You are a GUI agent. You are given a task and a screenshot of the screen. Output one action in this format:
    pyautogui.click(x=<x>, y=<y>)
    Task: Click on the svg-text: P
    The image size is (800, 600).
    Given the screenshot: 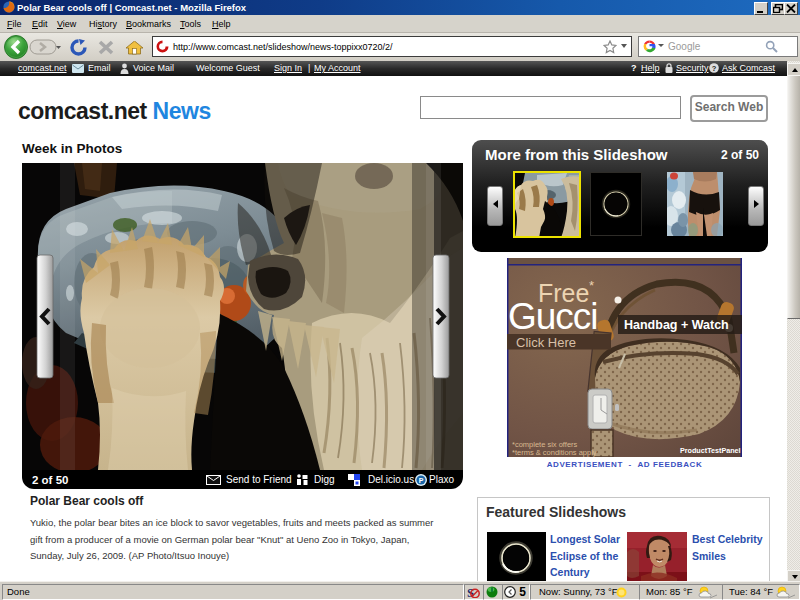 What is the action you would take?
    pyautogui.click(x=422, y=480)
    